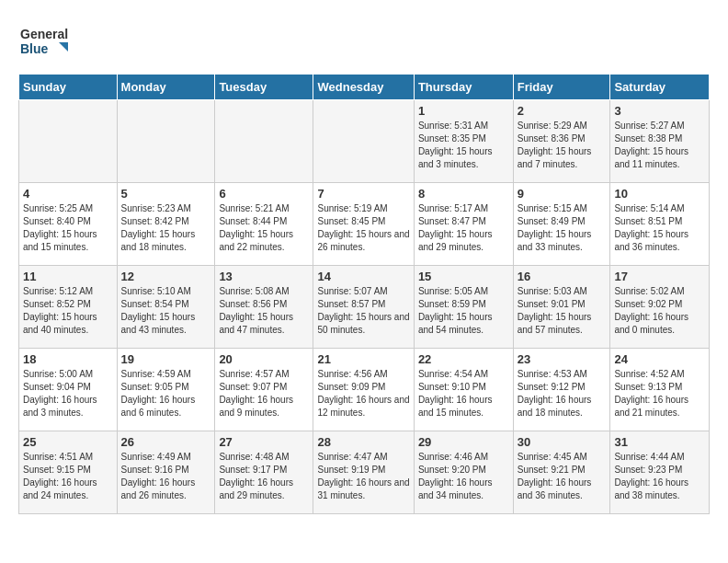 Image resolution: width=728 pixels, height=563 pixels. What do you see at coordinates (265, 307) in the screenshot?
I see `calendar-cell: 13Sunrise: 5:08 AMSunset: 8:56 PMDayligh…` at bounding box center [265, 307].